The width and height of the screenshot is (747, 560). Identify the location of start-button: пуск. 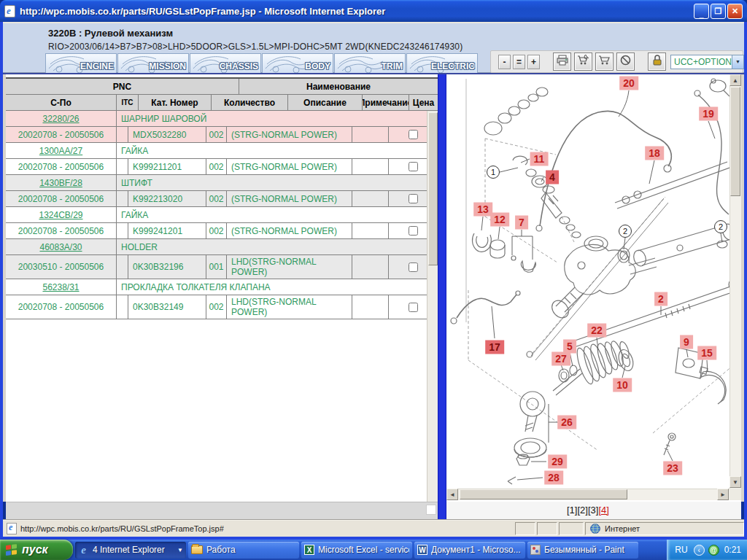
(36, 550).